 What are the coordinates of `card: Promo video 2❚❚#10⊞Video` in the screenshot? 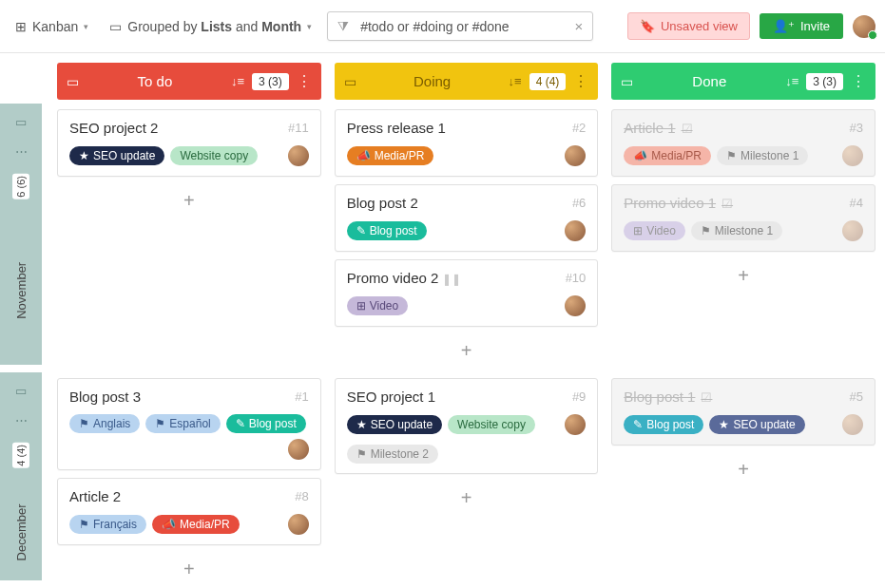 It's located at (467, 293).